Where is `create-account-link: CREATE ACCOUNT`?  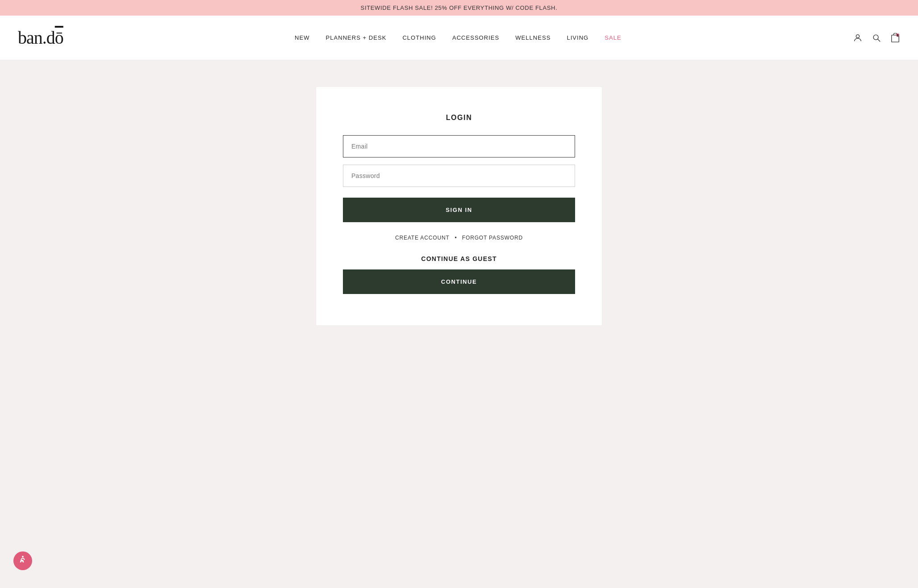
create-account-link: CREATE ACCOUNT is located at coordinates (422, 238).